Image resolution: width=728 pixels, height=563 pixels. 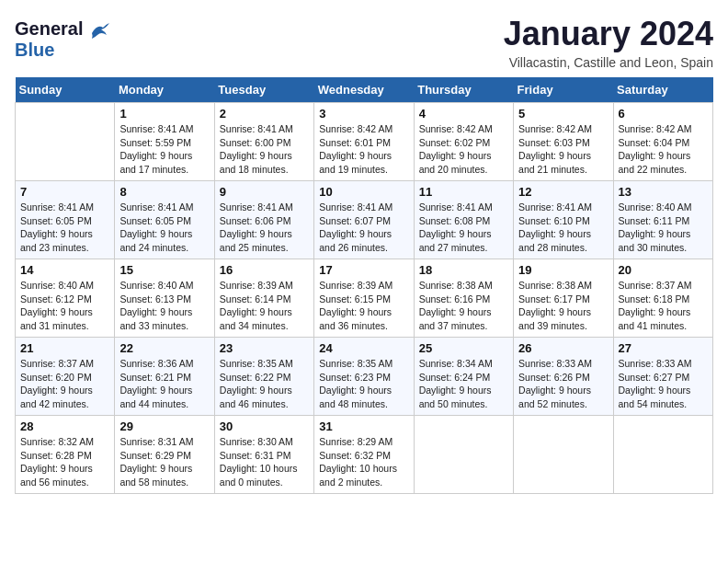 I want to click on day-info: Sunrise: 8:41 AMSunset: 6:07 PMDaylight:…, so click(x=364, y=228).